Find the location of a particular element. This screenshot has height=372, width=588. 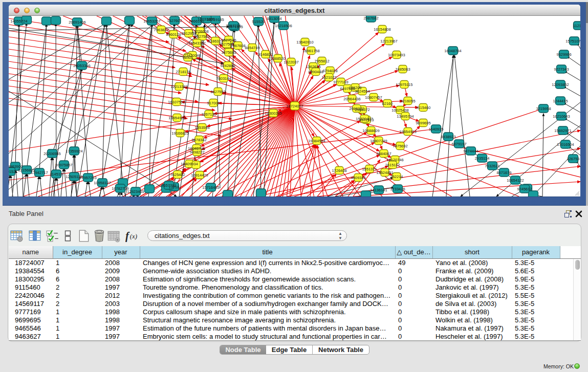

svg-text: 3267130 is located at coordinates (209, 115).